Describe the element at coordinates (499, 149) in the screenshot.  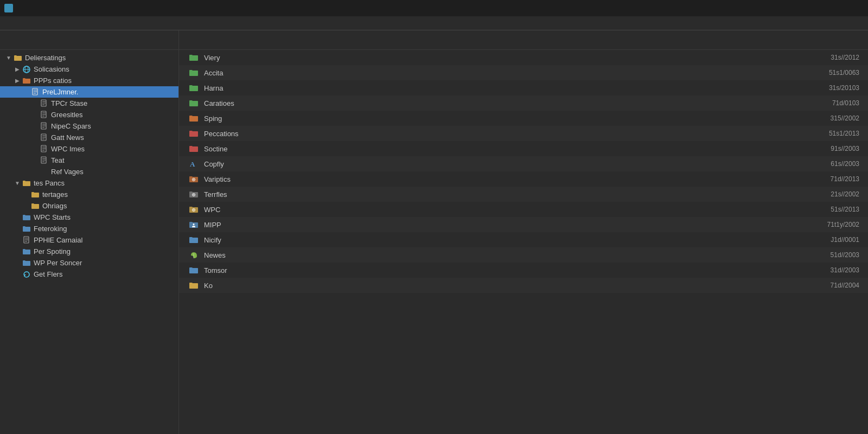
I see `file-name: Soctine` at that location.